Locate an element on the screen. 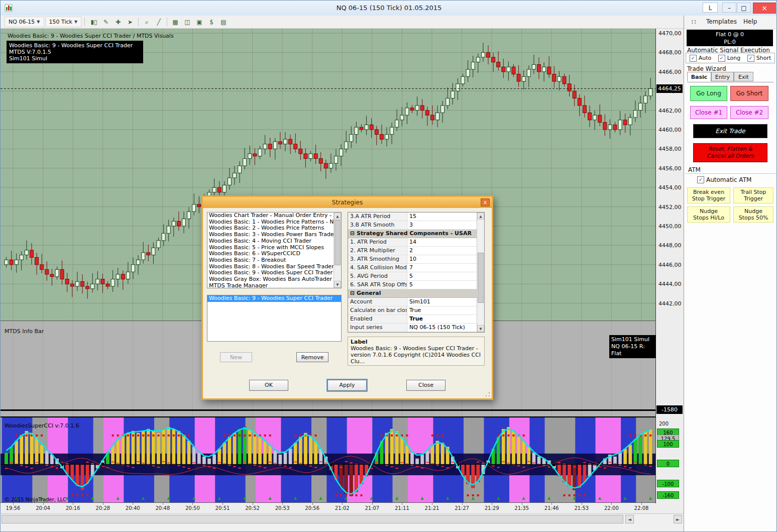  strategy-list-item: Woodies Chart Trader - Manual Order Entr… is located at coordinates (274, 216).